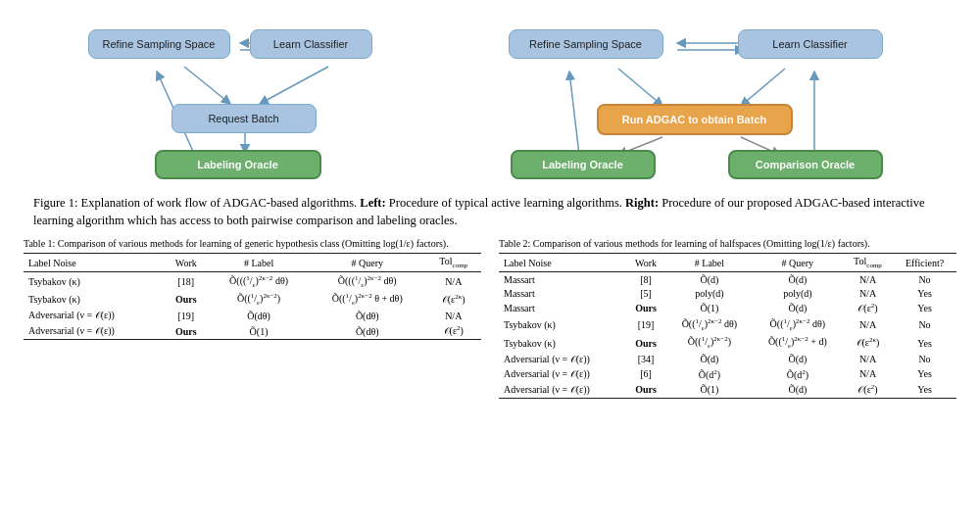  I want to click on right-comparison-box: Comparison Oracle, so click(806, 165).